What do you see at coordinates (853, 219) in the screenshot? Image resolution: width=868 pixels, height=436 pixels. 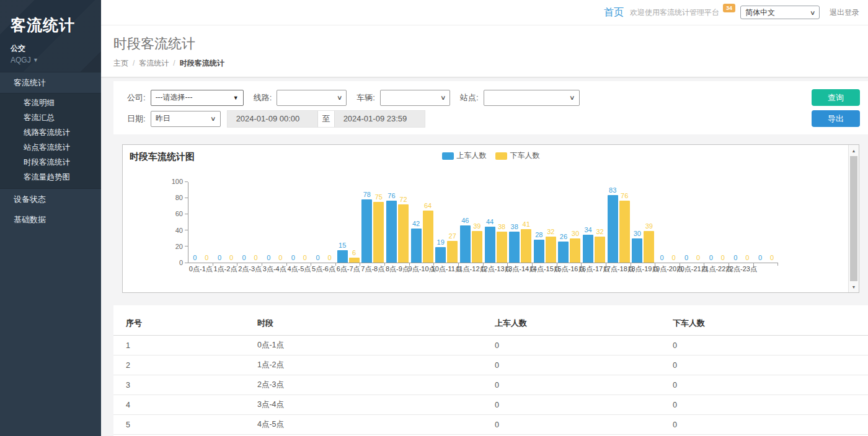 I see `chart-scrollbar: ▲ ▼` at bounding box center [853, 219].